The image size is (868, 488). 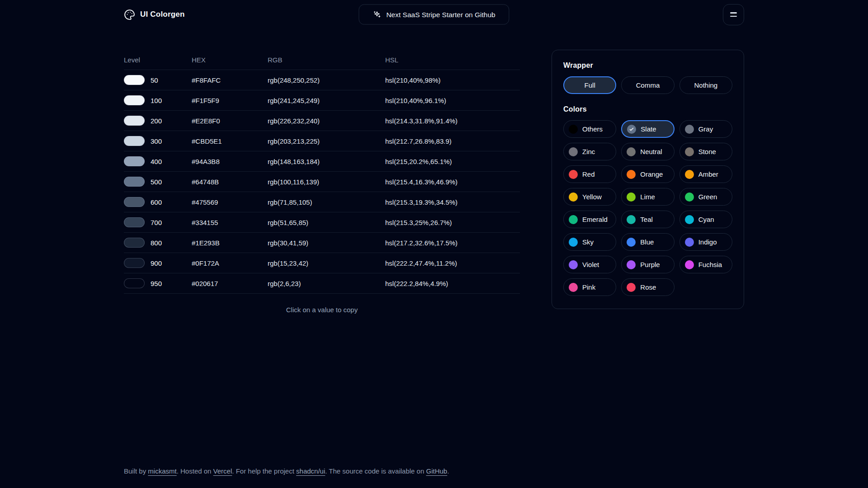 I want to click on color-option-rose: Rose, so click(x=647, y=287).